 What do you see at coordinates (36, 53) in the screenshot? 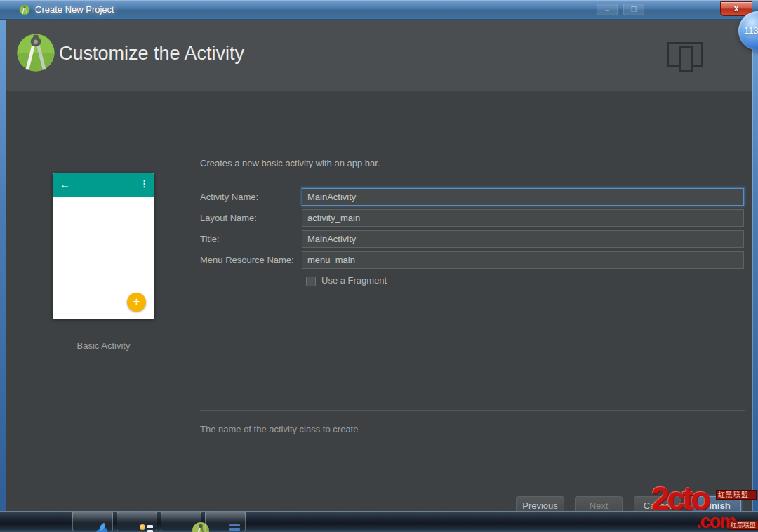
I see `android-studio-logo-icon` at bounding box center [36, 53].